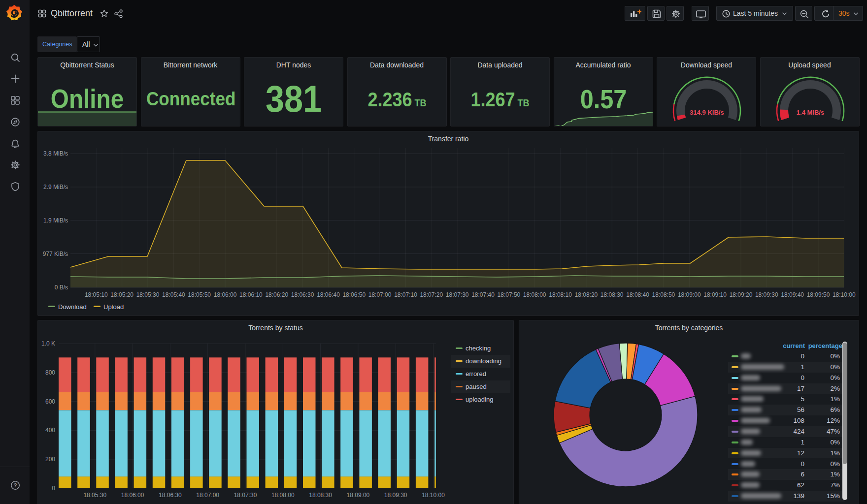  I want to click on svg-text: 977 KiB/s, so click(55, 254).